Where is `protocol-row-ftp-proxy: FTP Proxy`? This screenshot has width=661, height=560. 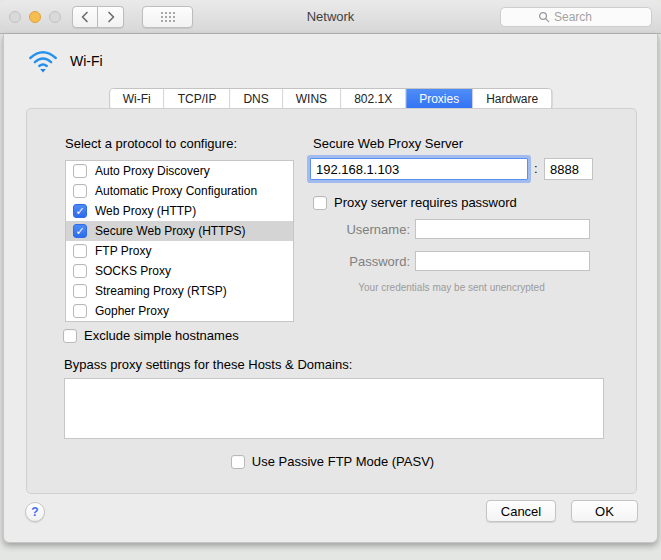
protocol-row-ftp-proxy: FTP Proxy is located at coordinates (180, 251).